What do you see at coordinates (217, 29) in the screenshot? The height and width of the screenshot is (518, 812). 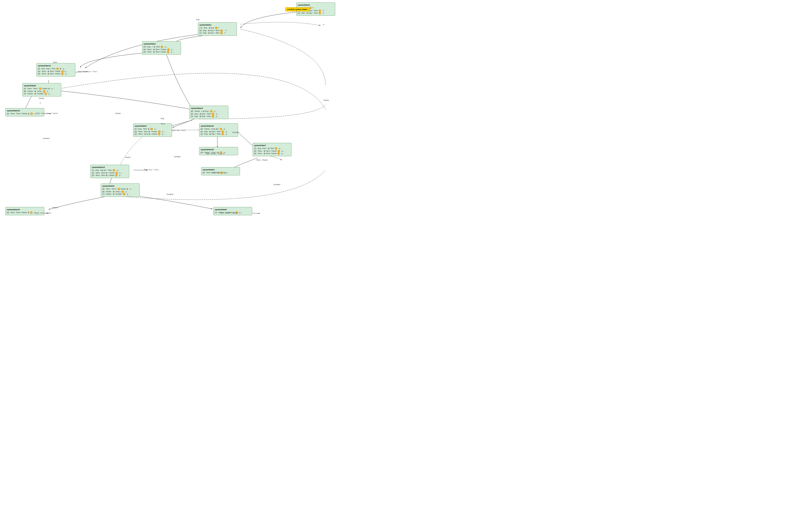 I see `state-syntaxState1: syntaxState1 [-1]→Exp : Exp ⊙ Y [0]→Exp …` at bounding box center [217, 29].